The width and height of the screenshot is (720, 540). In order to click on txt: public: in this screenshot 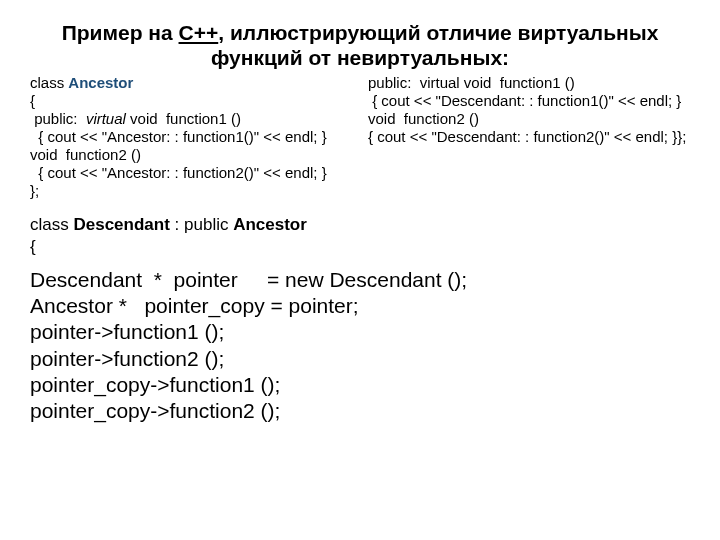, I will do `click(58, 118)`.